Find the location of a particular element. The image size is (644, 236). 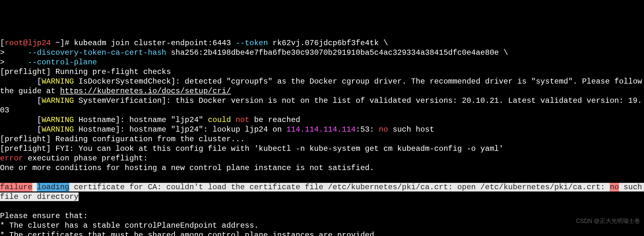

continuation-line-1: > --discovery-token-ca-cert-hash sha256:… is located at coordinates (254, 53).